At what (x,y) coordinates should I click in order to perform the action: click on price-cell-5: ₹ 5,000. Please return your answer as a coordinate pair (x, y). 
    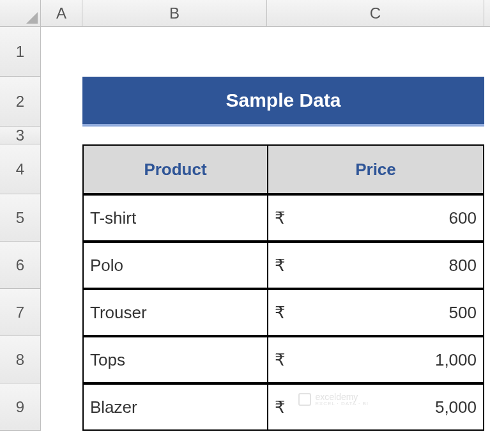
    Looking at the image, I should click on (376, 407).